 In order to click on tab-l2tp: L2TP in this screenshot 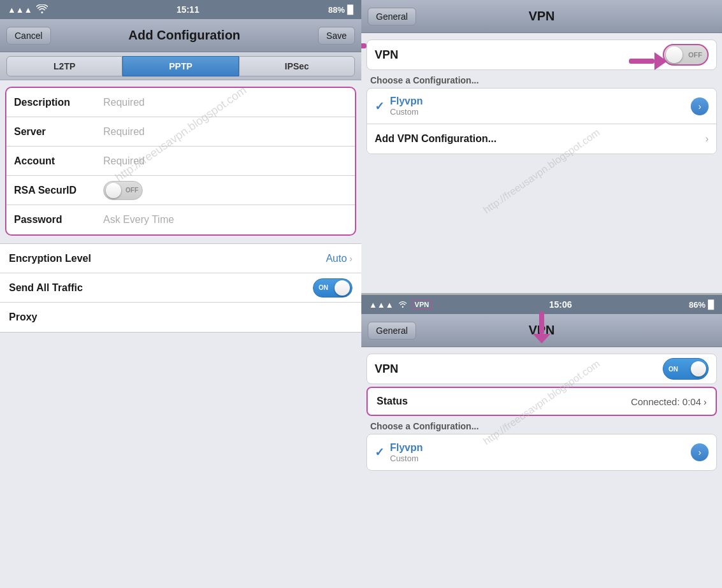, I will do `click(64, 66)`.